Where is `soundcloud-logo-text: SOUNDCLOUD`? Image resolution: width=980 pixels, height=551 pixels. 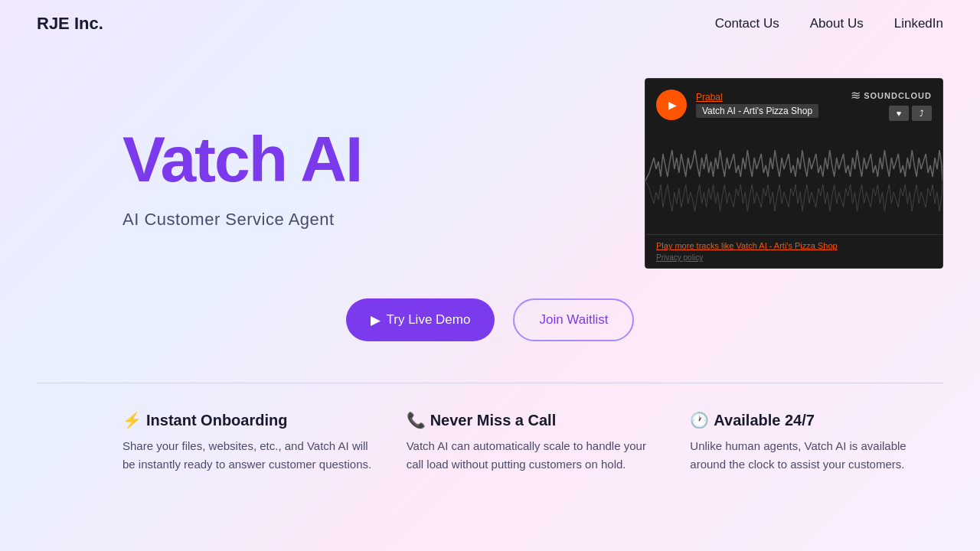 soundcloud-logo-text: SOUNDCLOUD is located at coordinates (897, 96).